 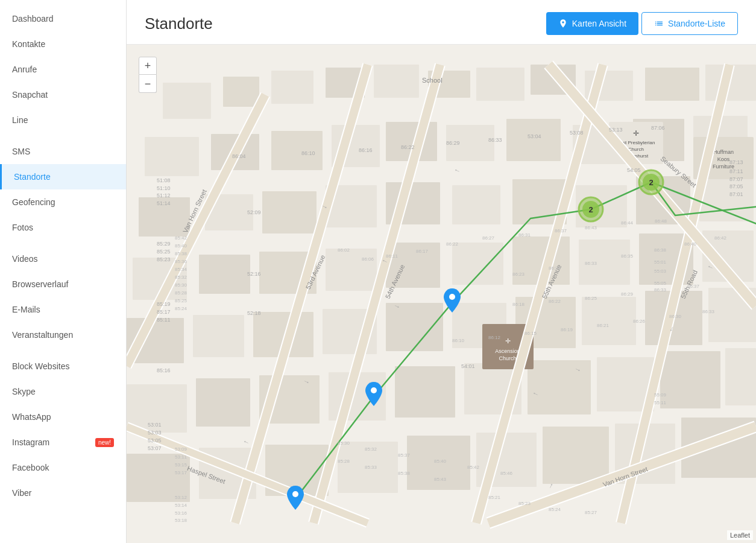 What do you see at coordinates (690, 24) in the screenshot?
I see `standorte-liste-button: Standorte-Liste` at bounding box center [690, 24].